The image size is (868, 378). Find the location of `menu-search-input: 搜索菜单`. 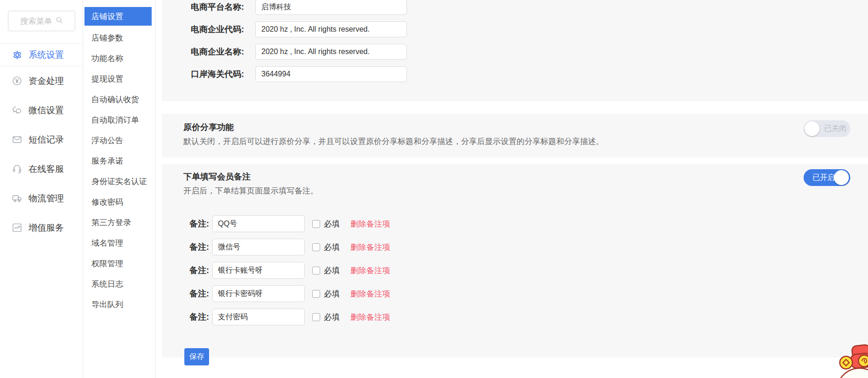

menu-search-input: 搜索菜单 is located at coordinates (42, 21).